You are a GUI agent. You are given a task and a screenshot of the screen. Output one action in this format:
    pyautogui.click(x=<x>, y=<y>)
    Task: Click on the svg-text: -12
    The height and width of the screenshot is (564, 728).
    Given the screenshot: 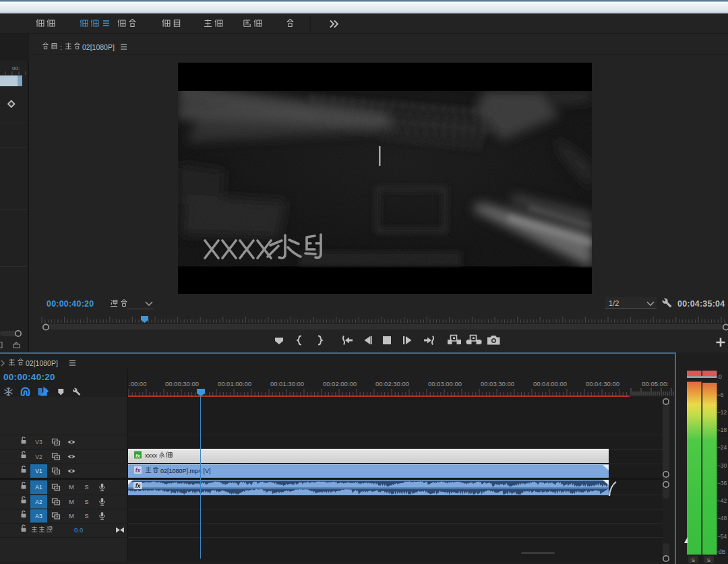 What is the action you would take?
    pyautogui.click(x=723, y=412)
    